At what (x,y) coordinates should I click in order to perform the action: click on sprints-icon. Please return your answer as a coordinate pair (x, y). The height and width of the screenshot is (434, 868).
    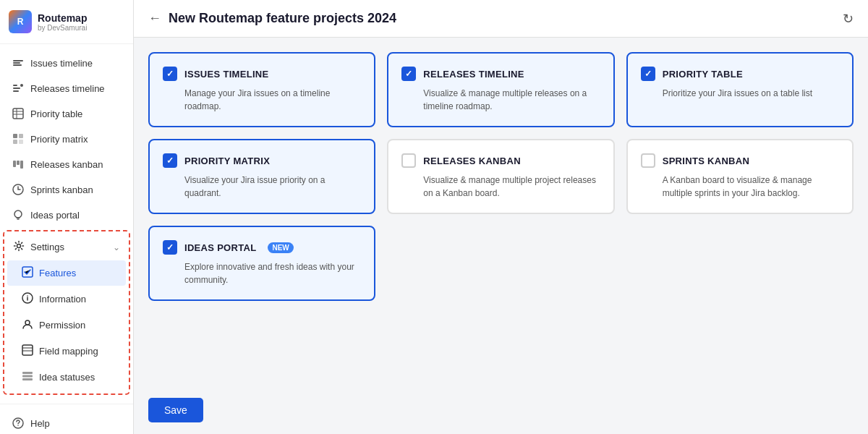
    Looking at the image, I should click on (18, 190).